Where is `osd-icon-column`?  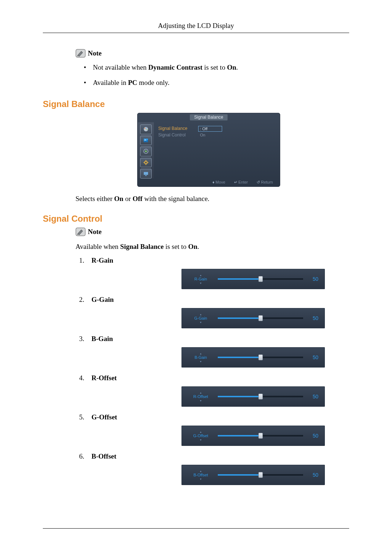 osd-icon-column is located at coordinates (146, 150).